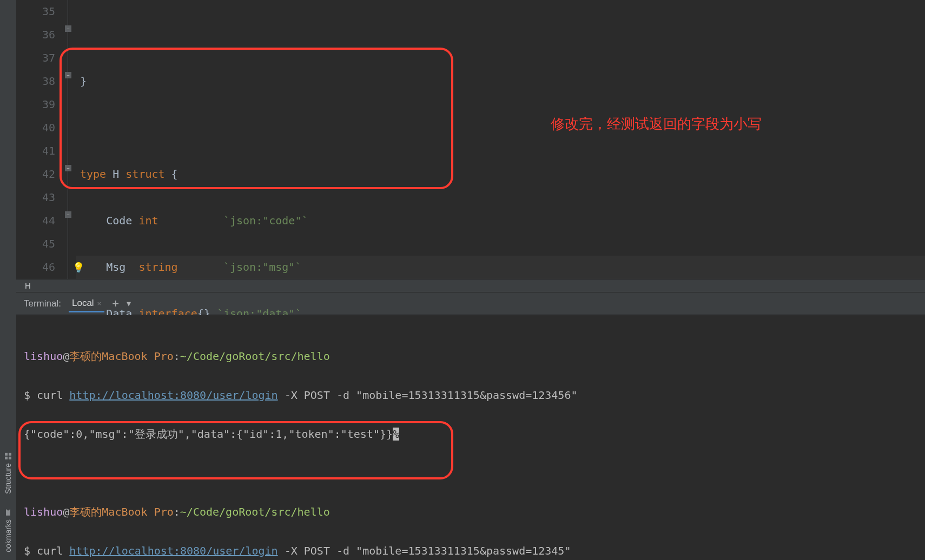 This screenshot has width=925, height=560. What do you see at coordinates (656, 124) in the screenshot?
I see `annotation-text: 修改完，经测试返回的字段为小写` at bounding box center [656, 124].